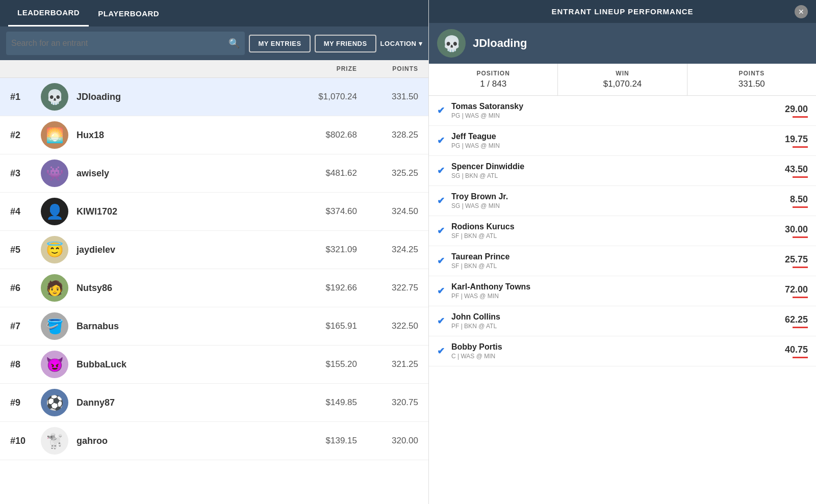  What do you see at coordinates (614, 266) in the screenshot?
I see `player-meta: SF | BKN @ ATL` at bounding box center [614, 266].